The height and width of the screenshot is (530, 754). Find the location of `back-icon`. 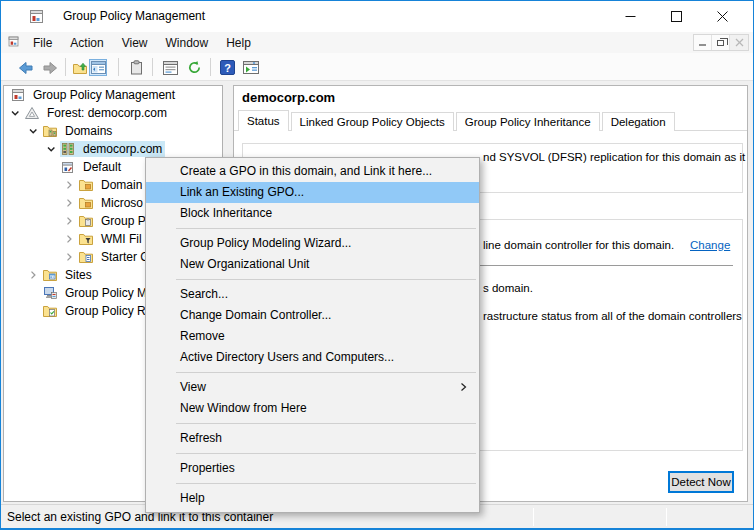

back-icon is located at coordinates (26, 68).